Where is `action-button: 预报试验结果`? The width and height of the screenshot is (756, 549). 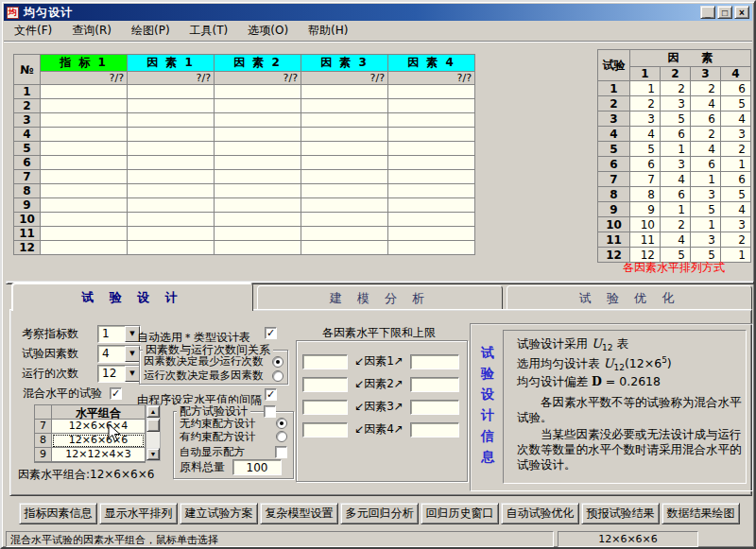
action-button: 预报试验结果 is located at coordinates (620, 514).